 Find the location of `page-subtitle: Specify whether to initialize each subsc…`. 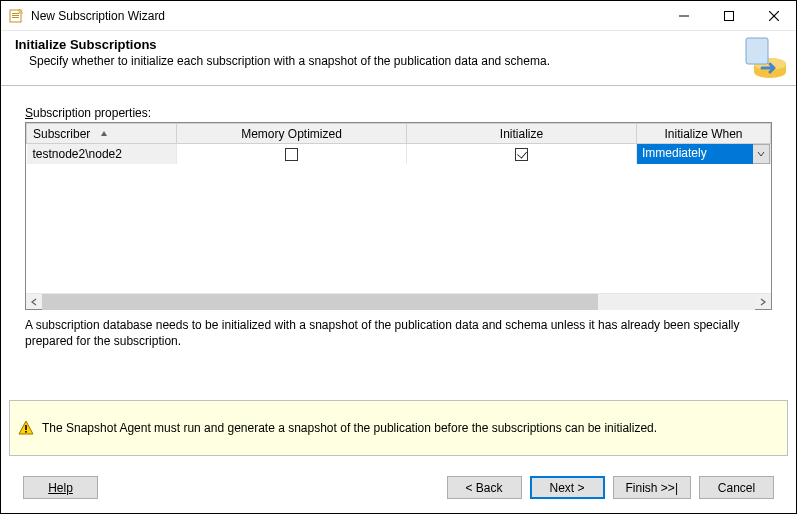

page-subtitle: Specify whether to initialize each subsc… is located at coordinates (408, 61).